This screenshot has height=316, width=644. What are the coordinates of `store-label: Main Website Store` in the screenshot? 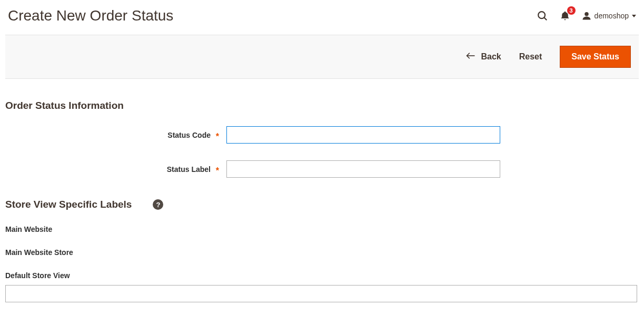 It's located at (322, 252).